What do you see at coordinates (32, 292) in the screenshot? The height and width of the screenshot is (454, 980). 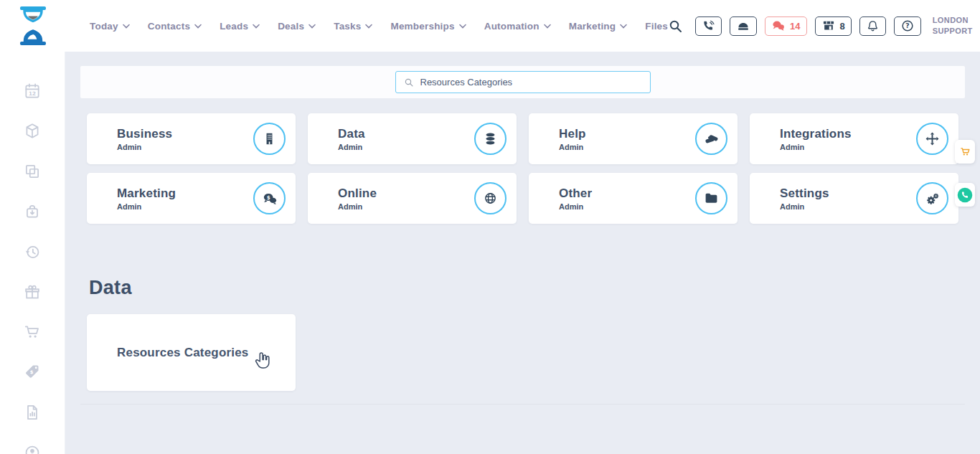 I see `gift-icon` at bounding box center [32, 292].